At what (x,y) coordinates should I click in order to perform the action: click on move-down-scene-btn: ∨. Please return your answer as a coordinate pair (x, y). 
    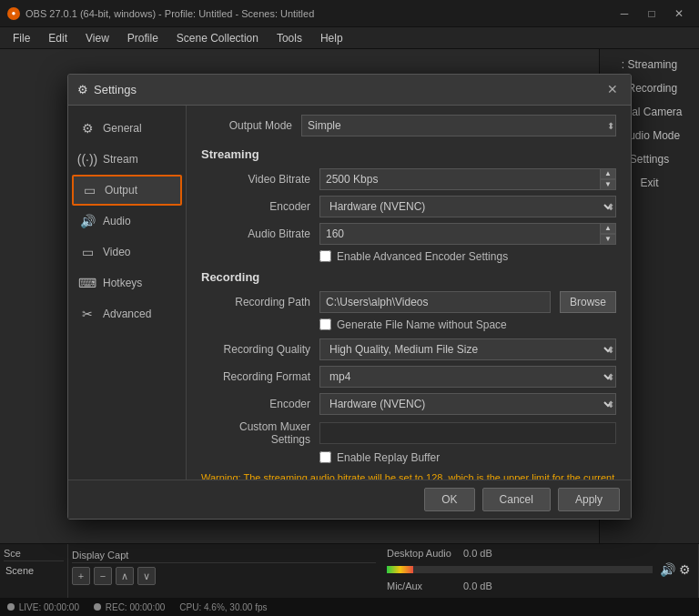
    Looking at the image, I should click on (147, 576).